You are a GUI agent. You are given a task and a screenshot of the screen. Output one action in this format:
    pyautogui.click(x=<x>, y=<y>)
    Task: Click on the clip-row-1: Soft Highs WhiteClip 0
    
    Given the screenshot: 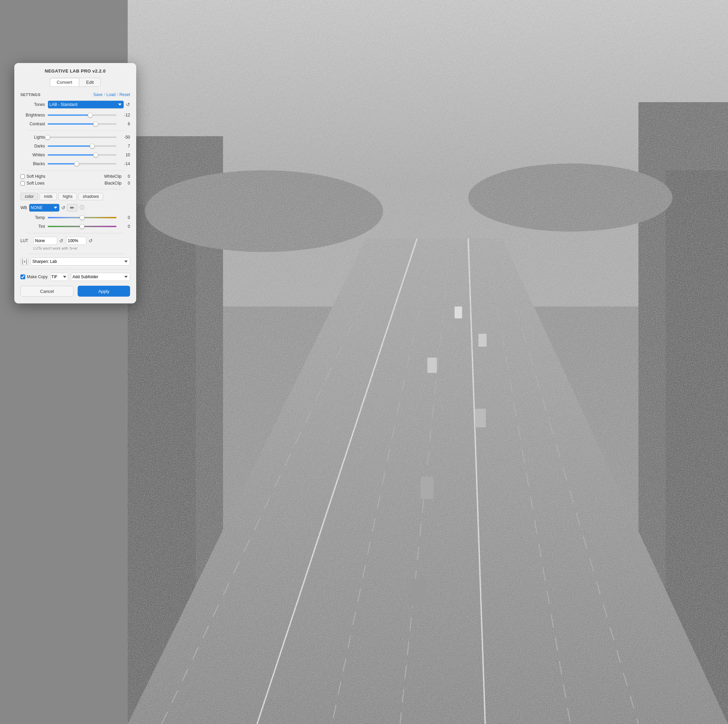 What is the action you would take?
    pyautogui.click(x=75, y=176)
    